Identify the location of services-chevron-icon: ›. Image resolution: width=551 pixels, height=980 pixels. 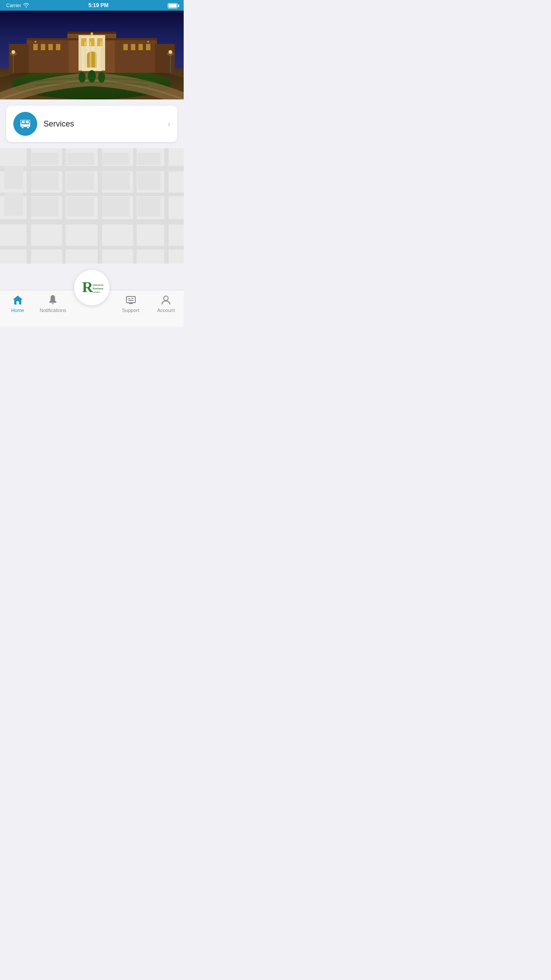
(169, 124).